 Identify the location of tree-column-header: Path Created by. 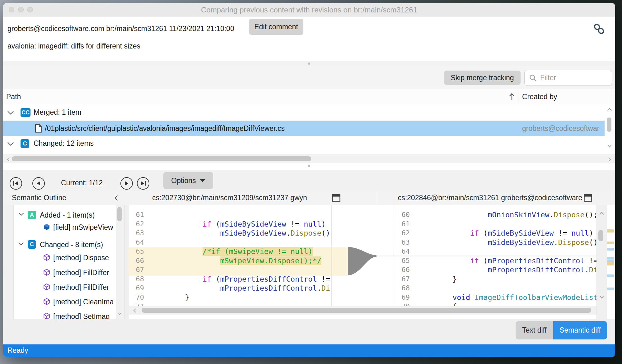
(309, 97).